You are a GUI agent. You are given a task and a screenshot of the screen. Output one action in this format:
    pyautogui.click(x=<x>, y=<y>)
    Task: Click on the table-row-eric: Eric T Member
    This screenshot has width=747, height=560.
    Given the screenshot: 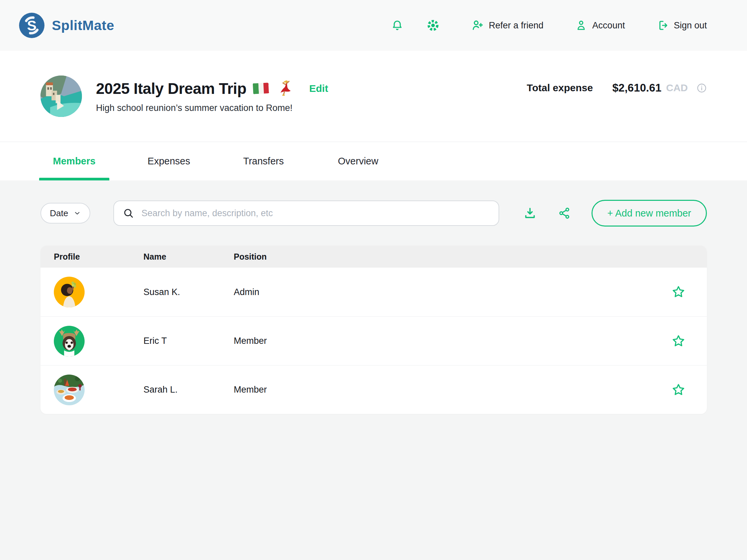 What is the action you would take?
    pyautogui.click(x=374, y=341)
    